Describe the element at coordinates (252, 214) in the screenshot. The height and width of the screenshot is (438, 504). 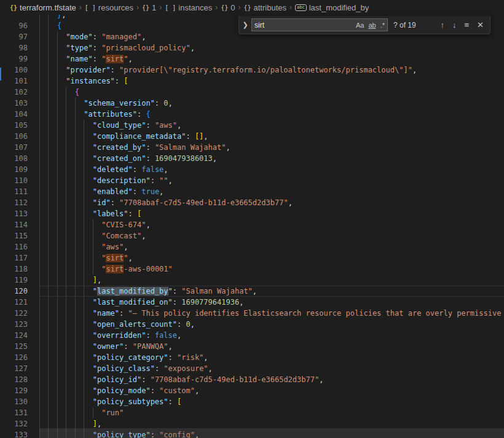
I see `code-line: 113"labels": [` at that location.